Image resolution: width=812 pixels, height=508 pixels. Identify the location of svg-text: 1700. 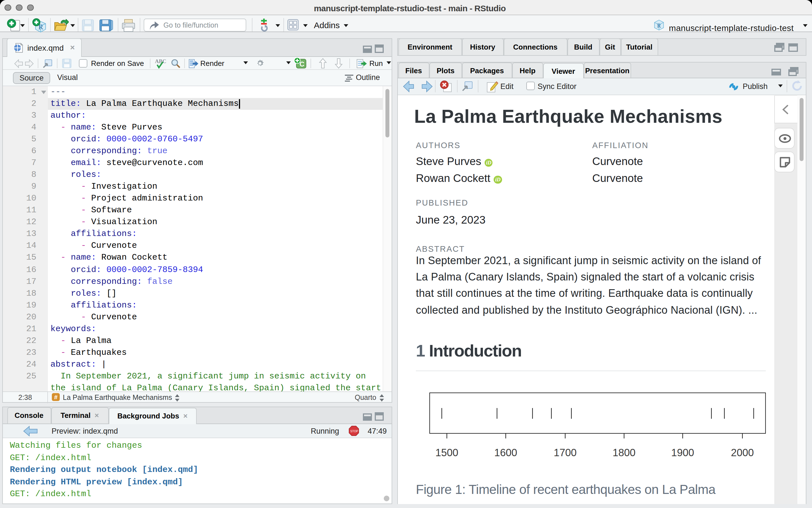
(565, 452).